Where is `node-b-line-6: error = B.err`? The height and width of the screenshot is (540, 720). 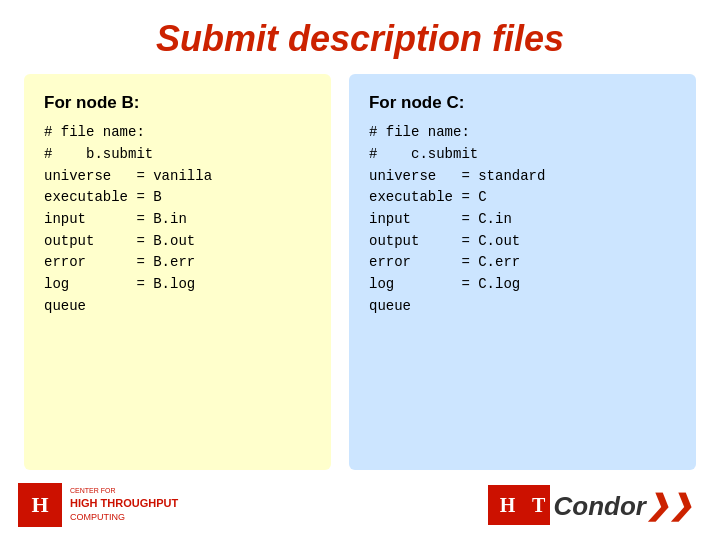
node-b-line-6: error = B.err is located at coordinates (178, 263).